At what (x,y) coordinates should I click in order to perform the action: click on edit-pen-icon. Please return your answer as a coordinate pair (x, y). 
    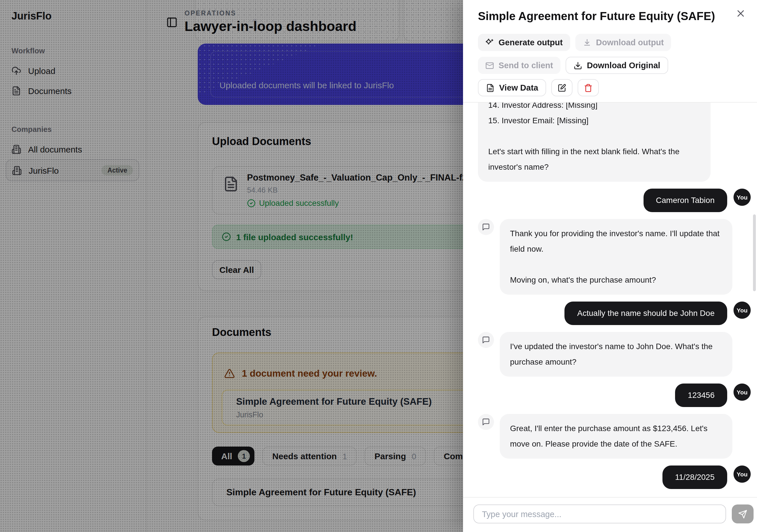
    Looking at the image, I should click on (562, 88).